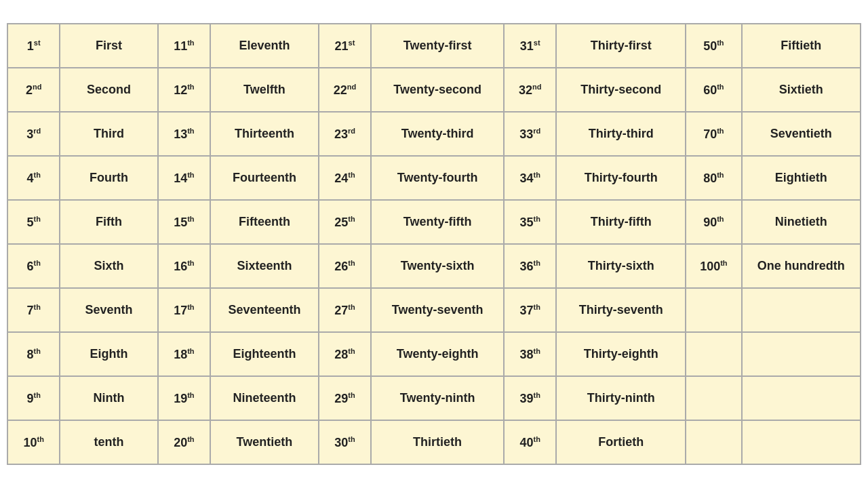 The image size is (868, 488). What do you see at coordinates (34, 310) in the screenshot?
I see `ordinal-number: 7th` at bounding box center [34, 310].